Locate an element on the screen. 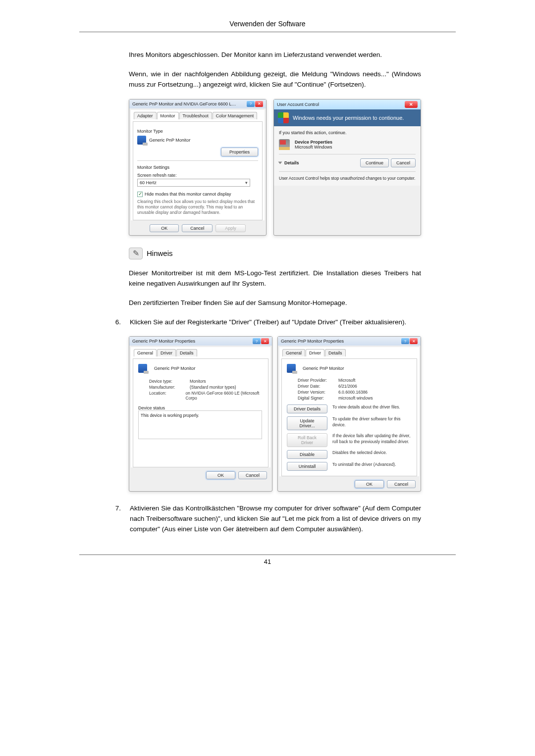 The width and height of the screenshot is (535, 756). dialog-titlebar: Generic PnP Monitor and NVIDIA GeForce 6… is located at coordinates (198, 104).